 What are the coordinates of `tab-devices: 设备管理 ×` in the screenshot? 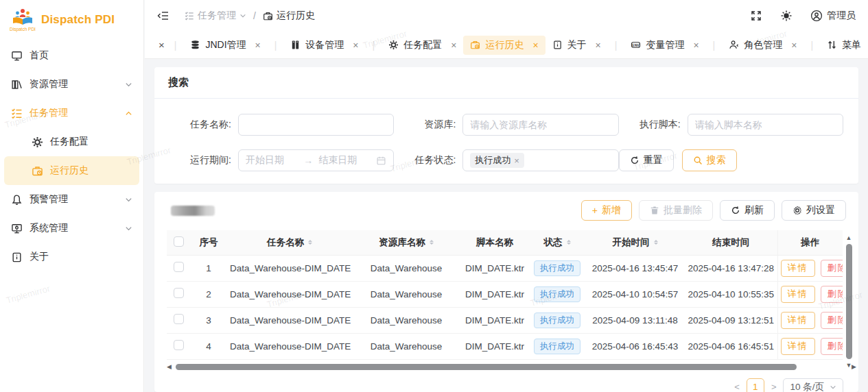 It's located at (324, 45).